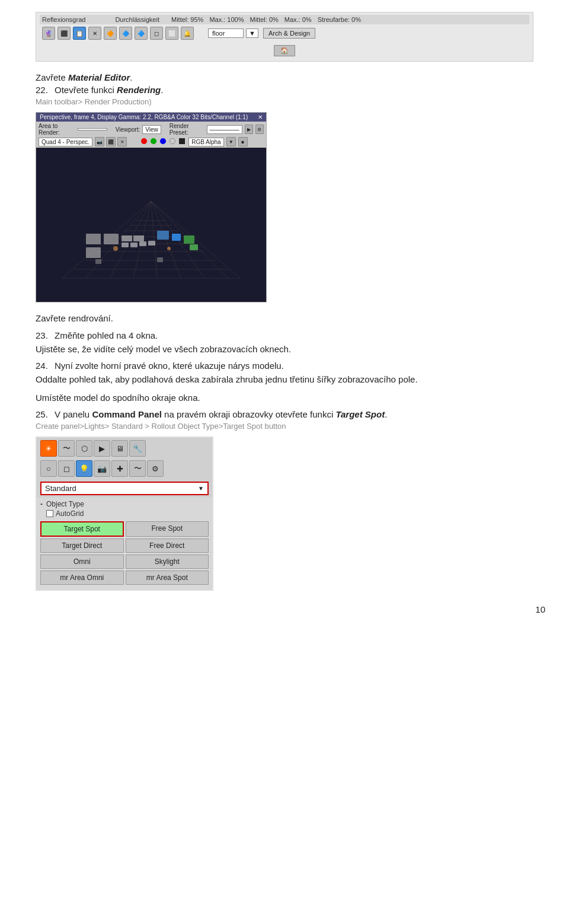  Describe the element at coordinates (243, 142) in the screenshot. I see `rgb-alpha-icon2: ■` at that location.